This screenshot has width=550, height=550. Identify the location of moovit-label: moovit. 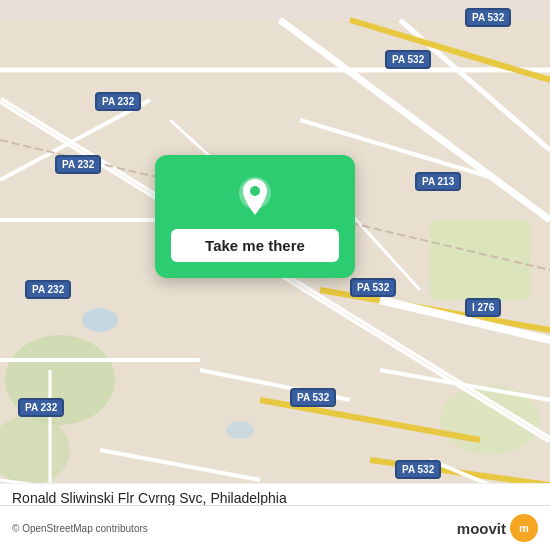
(482, 528).